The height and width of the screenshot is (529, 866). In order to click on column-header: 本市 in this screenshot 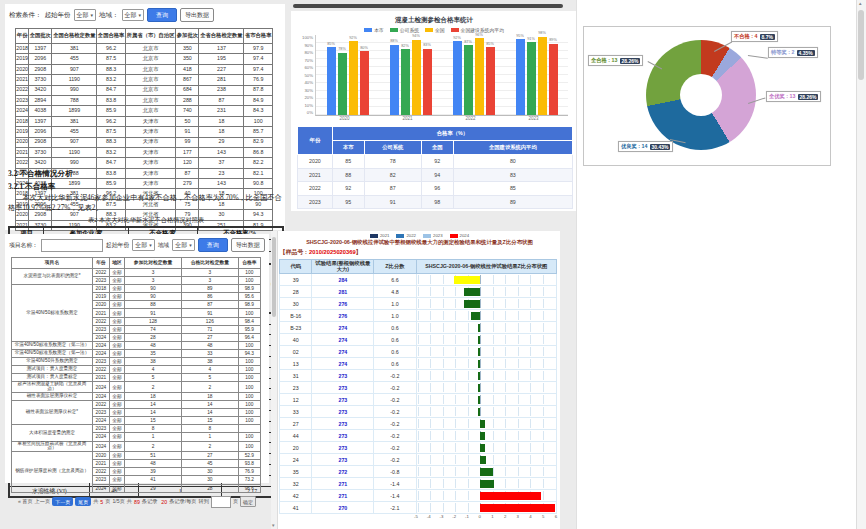, I will do `click(348, 148)`.